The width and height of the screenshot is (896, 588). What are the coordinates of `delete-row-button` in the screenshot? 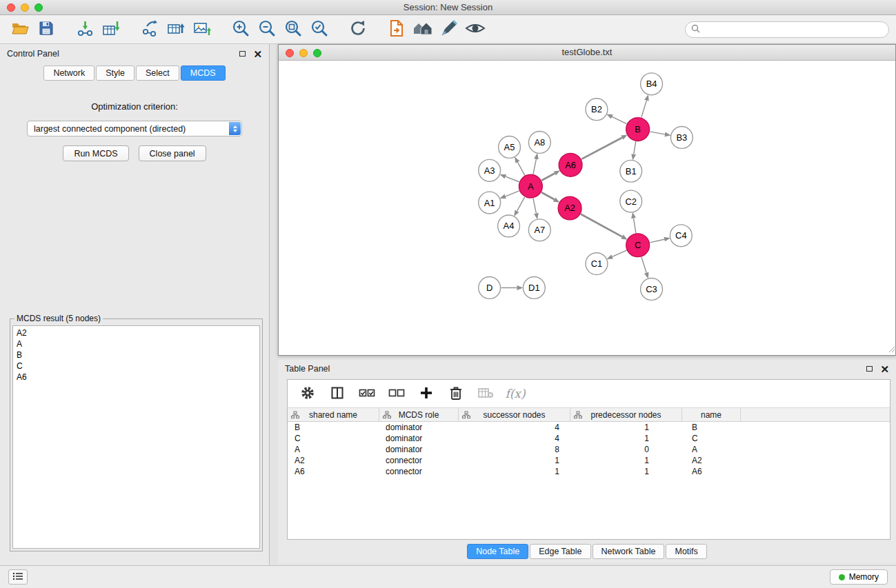 It's located at (456, 394).